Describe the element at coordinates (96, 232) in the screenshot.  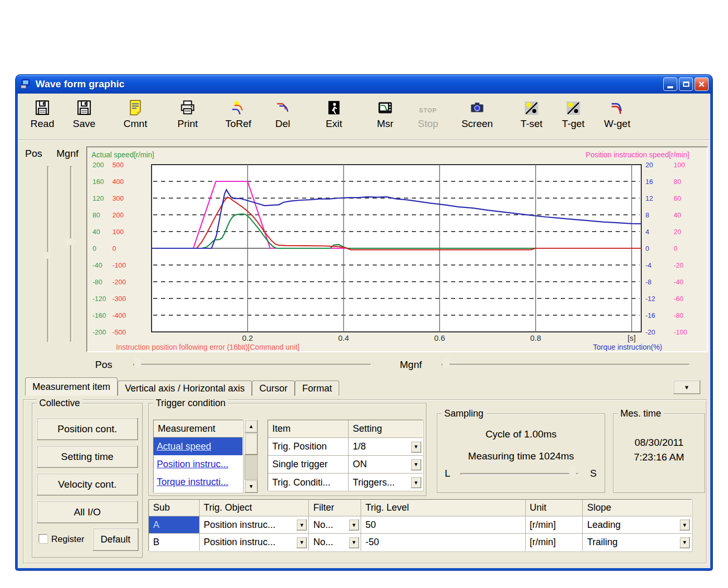
I see `svg-text: 40` at that location.